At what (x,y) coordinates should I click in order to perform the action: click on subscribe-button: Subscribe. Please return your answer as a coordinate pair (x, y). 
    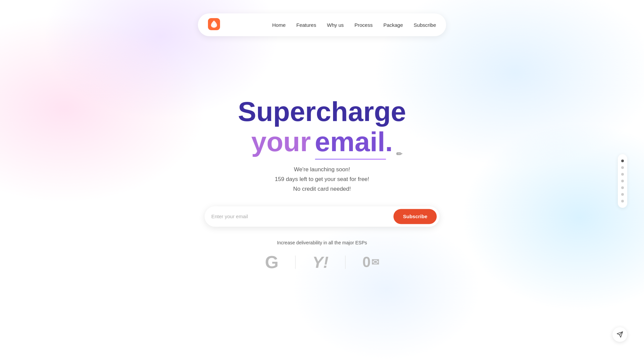
    Looking at the image, I should click on (415, 217).